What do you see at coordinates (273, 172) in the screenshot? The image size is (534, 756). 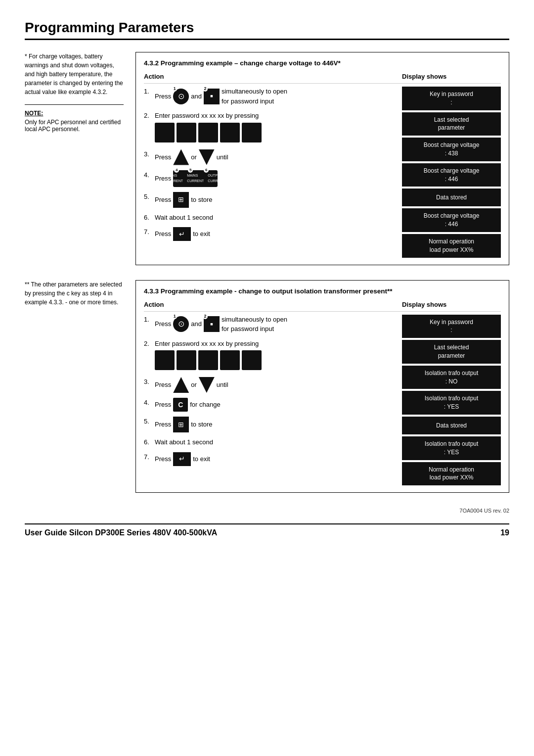 I see `section-1-steps: 1. Press 1 ⊙ and 2 ▪` at bounding box center [273, 172].